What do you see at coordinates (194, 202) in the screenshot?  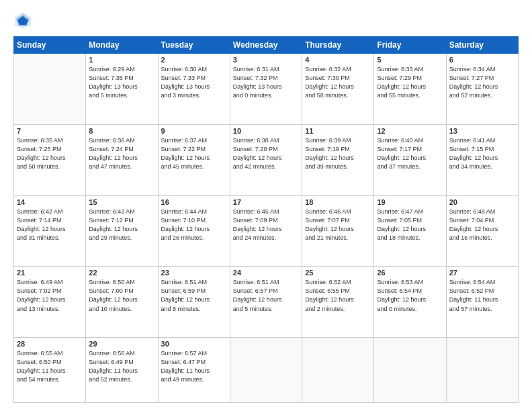 I see `day-number: 16` at bounding box center [194, 202].